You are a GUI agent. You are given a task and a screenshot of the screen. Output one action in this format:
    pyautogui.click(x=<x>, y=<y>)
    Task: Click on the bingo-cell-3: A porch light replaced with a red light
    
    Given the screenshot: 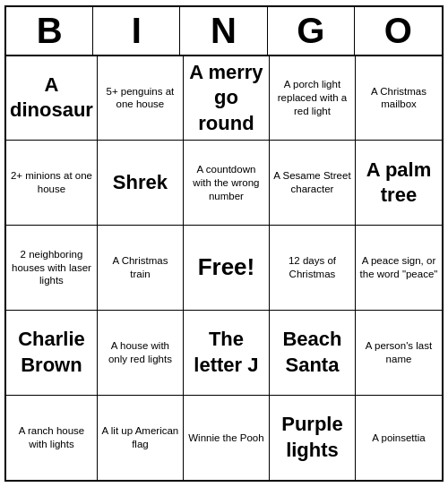 What is the action you would take?
    pyautogui.click(x=313, y=98)
    